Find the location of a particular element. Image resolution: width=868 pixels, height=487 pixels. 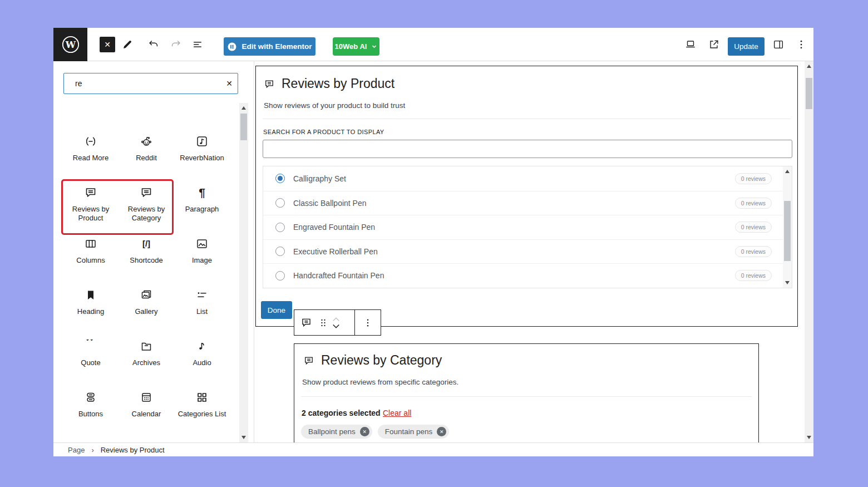

clear-all-link: Clear all is located at coordinates (397, 413).